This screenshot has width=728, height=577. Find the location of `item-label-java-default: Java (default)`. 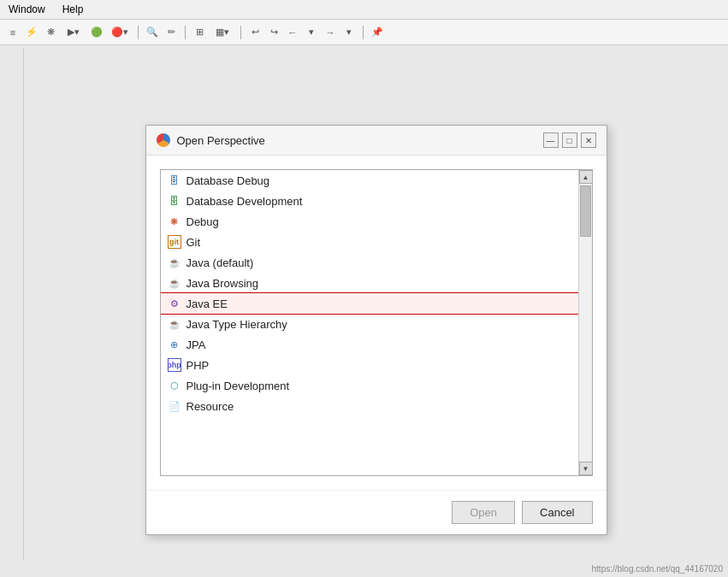

item-label-java-default: Java (default) is located at coordinates (221, 263).